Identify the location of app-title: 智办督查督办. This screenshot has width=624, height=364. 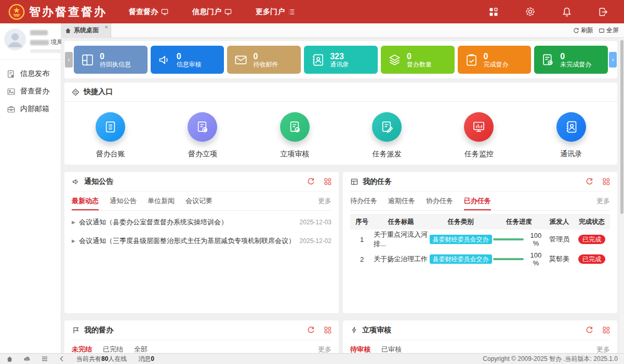
(68, 12).